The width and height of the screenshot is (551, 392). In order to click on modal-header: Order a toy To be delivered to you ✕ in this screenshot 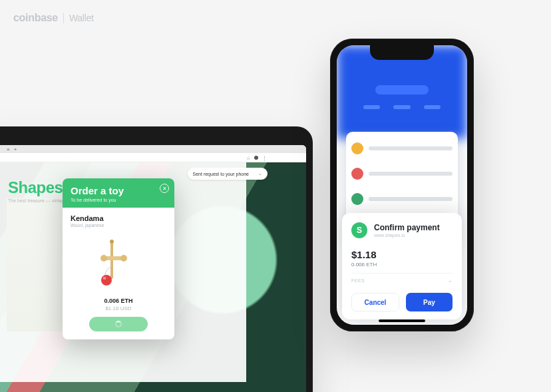, I will do `click(118, 193)`.